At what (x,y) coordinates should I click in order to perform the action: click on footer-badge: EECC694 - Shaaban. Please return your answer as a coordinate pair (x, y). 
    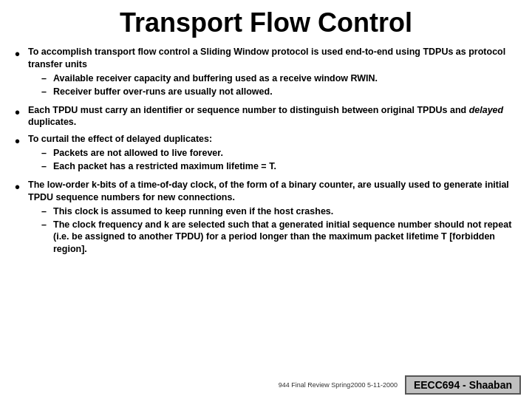
    Looking at the image, I should click on (463, 385).